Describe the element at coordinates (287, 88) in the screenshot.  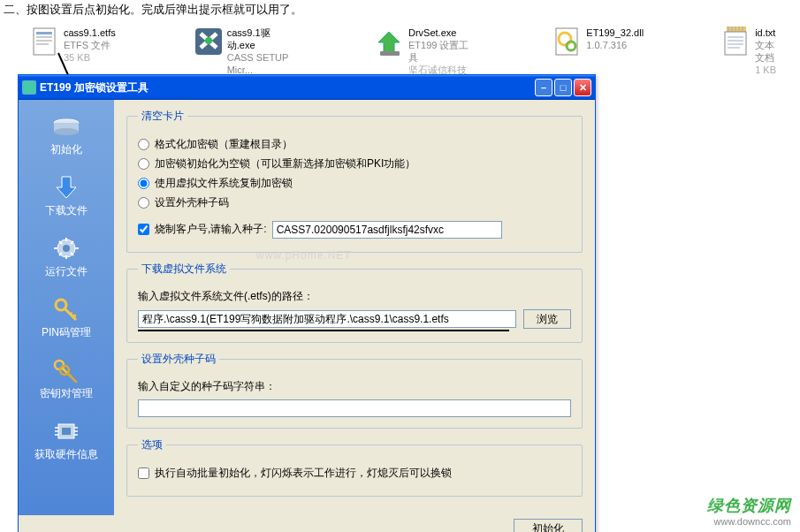
I see `window-title: ET199 加密锁设置工具` at that location.